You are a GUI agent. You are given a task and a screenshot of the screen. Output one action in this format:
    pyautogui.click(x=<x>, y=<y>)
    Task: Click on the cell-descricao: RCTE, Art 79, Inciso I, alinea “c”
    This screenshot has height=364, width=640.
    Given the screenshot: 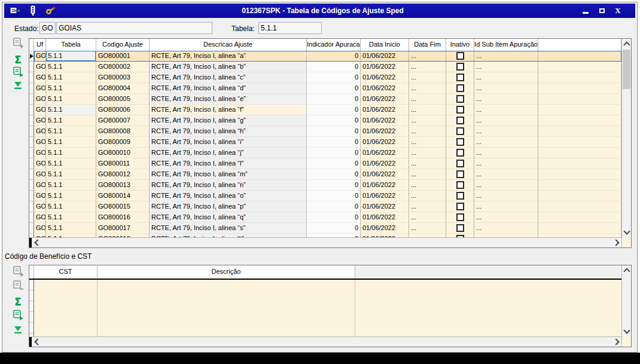 What is the action you would take?
    pyautogui.click(x=228, y=78)
    